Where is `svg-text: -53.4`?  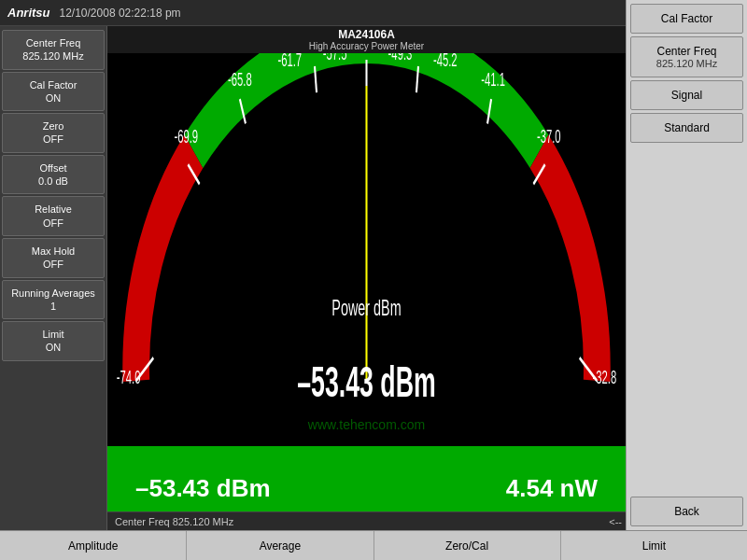 svg-text: -53.4 is located at coordinates (367, 55).